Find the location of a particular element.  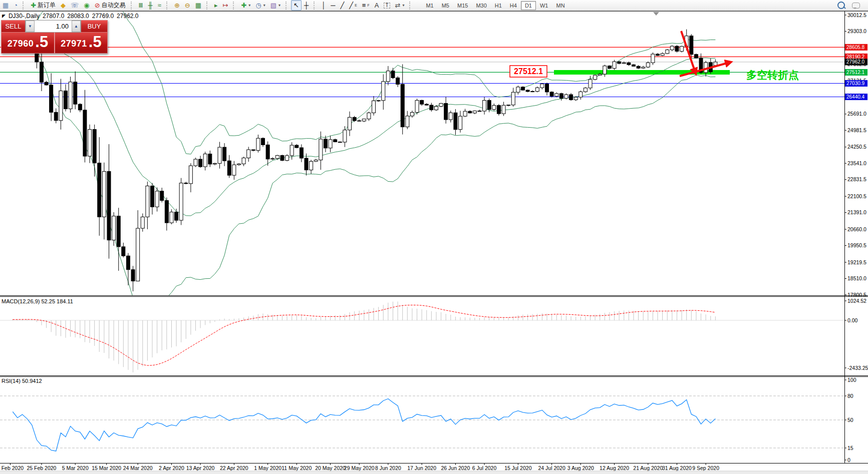

indicators-button: ✚ ▾ is located at coordinates (245, 5).